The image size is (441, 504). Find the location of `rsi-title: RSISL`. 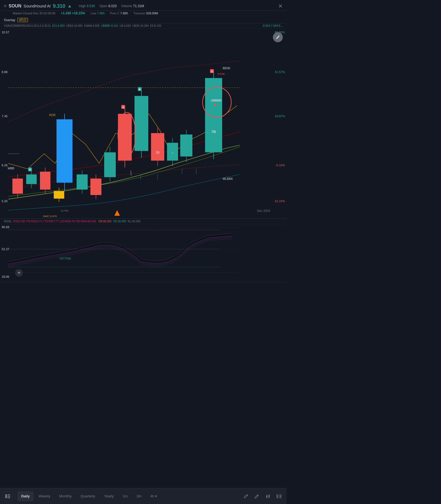

rsi-title: RSISL is located at coordinates (8, 221).